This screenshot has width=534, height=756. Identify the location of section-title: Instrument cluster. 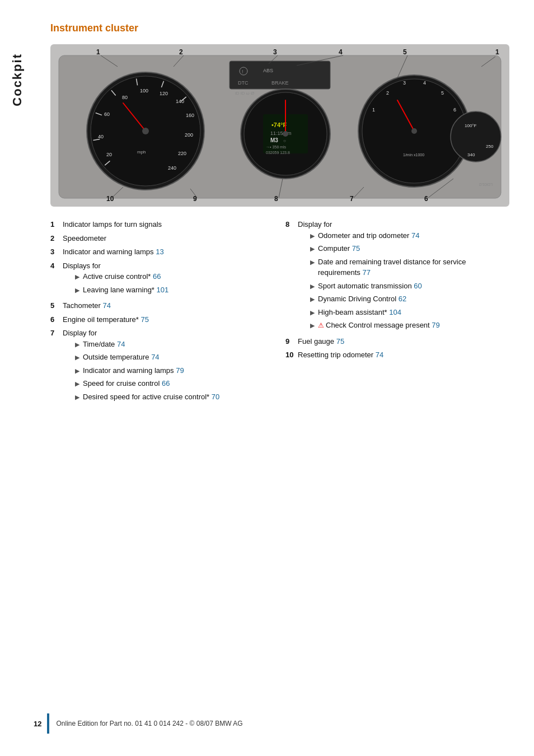
(281, 28).